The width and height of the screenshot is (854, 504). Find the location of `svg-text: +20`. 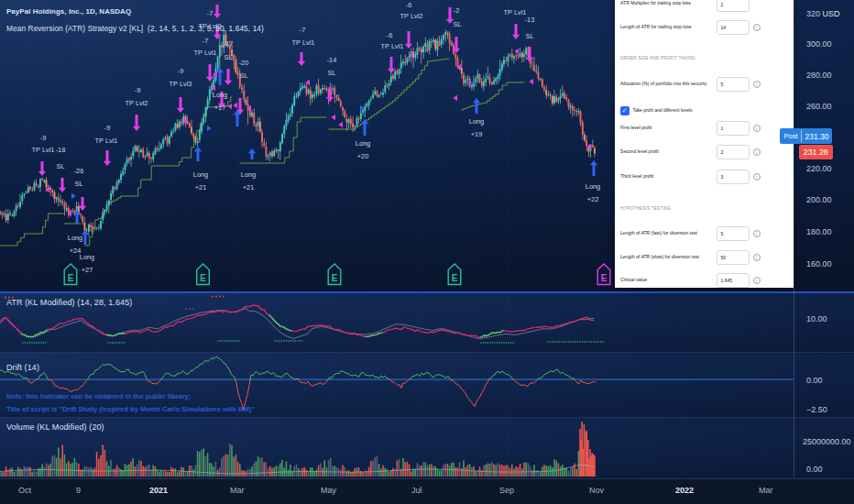

svg-text: +20 is located at coordinates (363, 156).